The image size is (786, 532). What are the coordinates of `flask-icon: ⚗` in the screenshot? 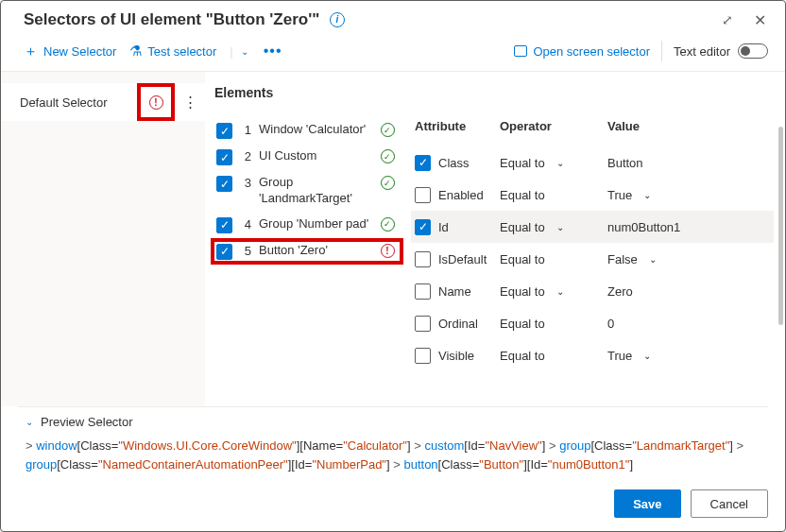 It's located at (136, 51).